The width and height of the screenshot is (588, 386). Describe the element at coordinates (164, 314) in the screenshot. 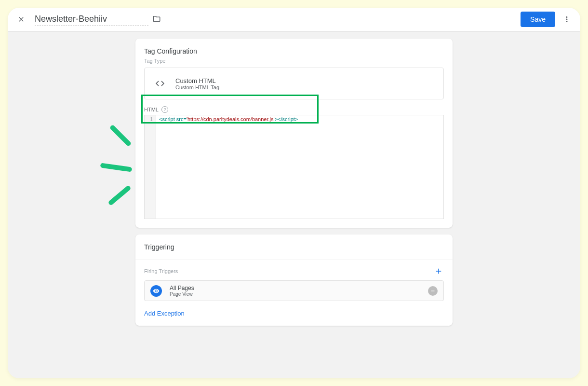

I see `add-exception-link: Add Exception` at that location.